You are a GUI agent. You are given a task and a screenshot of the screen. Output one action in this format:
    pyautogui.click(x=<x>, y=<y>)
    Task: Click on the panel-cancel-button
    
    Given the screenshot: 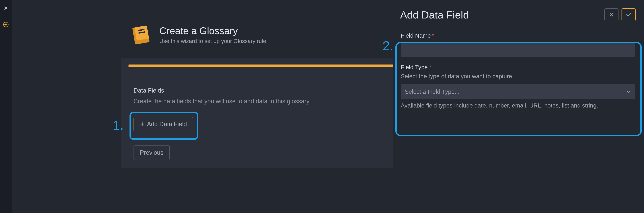 What is the action you would take?
    pyautogui.click(x=612, y=15)
    